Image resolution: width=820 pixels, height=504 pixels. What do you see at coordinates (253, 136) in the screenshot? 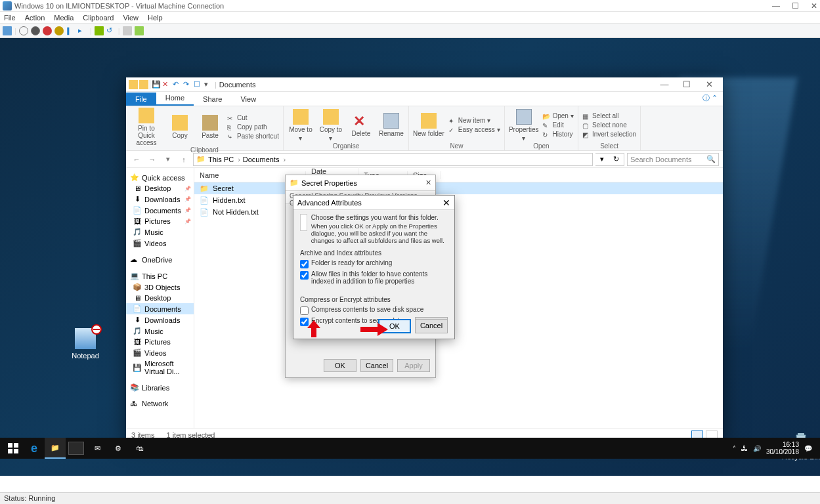
I see `paste-shortcut-button: ⤷Paste shortcut` at bounding box center [253, 136].